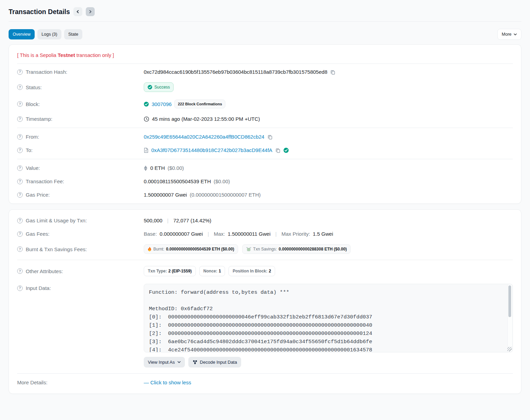 This screenshot has width=530, height=420. What do you see at coordinates (191, 249) in the screenshot?
I see `burnt-badge: Burnt: 0.000000000000504539 ETH ($0.00)` at bounding box center [191, 249].